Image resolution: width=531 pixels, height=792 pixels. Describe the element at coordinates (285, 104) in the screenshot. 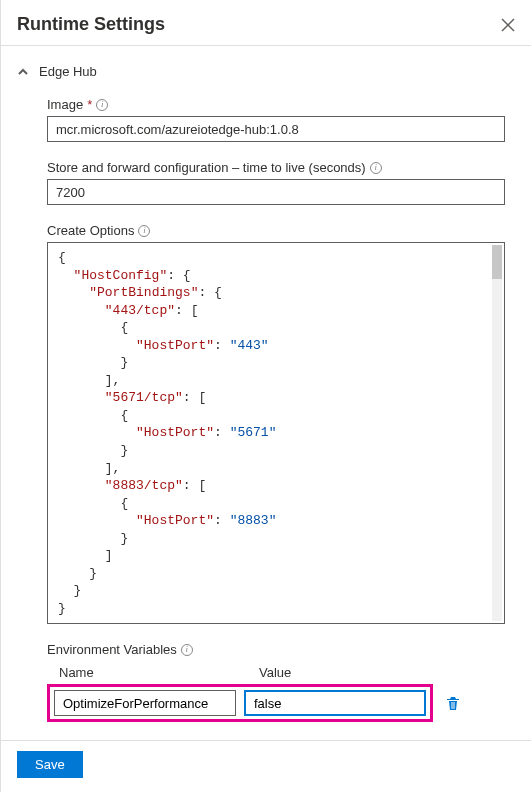

I see `image-label: Image * i` at that location.